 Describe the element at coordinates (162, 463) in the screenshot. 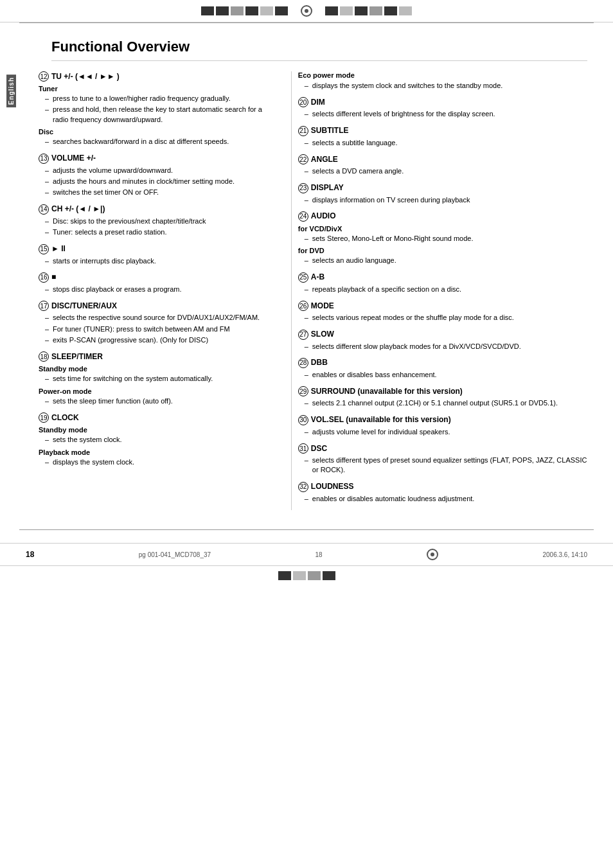

I see `list-item: displays the system clock.` at that location.